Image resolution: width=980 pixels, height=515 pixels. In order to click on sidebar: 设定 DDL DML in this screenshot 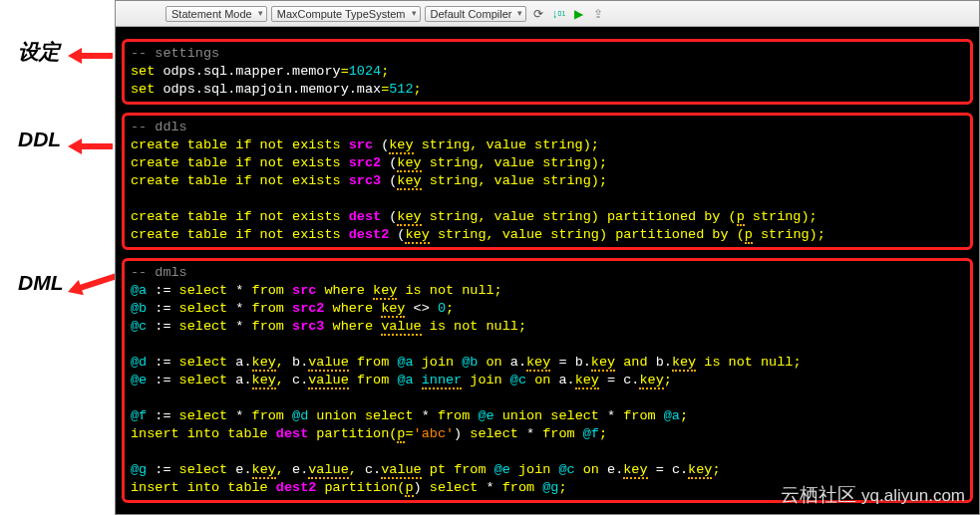, I will do `click(58, 257)`.